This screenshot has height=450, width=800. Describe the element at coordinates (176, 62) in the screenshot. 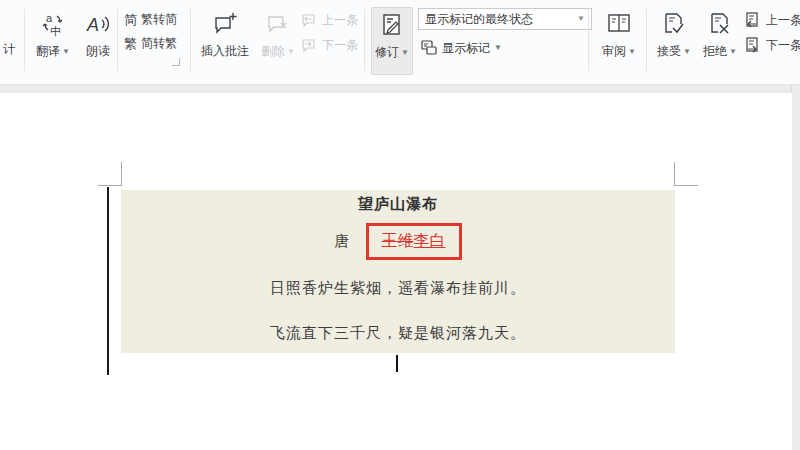

I see `dialog-launcher-icon` at that location.